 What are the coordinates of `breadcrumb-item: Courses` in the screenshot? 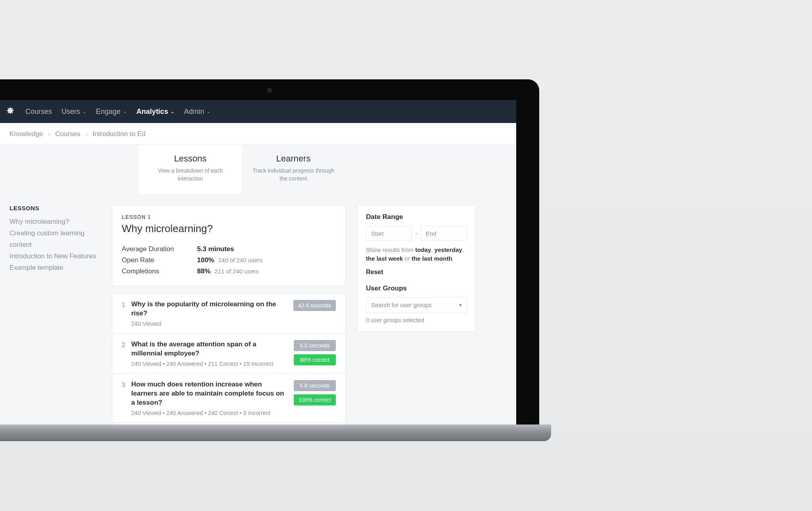 It's located at (67, 134).